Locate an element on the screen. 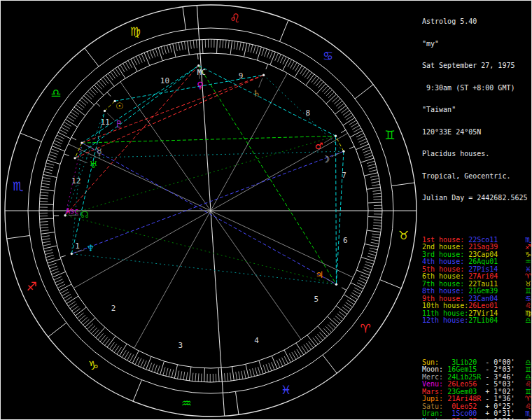 This screenshot has height=420, width=532. planet-row: Moon: 16Gem15 - 2°03'♊ is located at coordinates (477, 370).